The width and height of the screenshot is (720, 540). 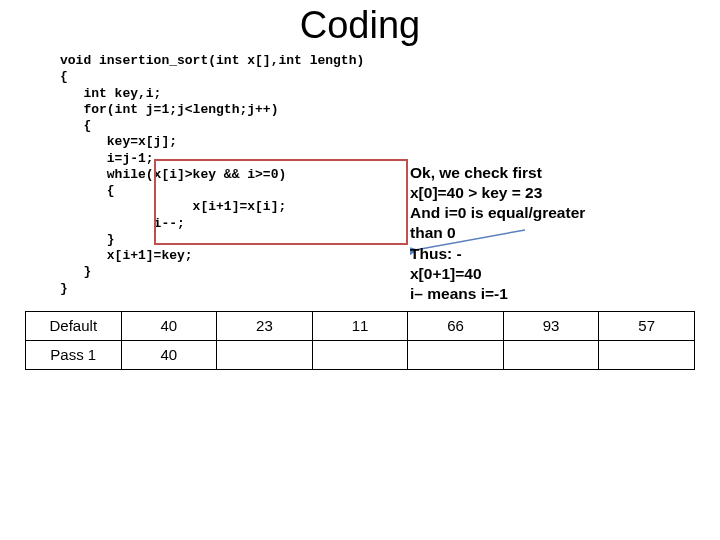 I want to click on table-cell: 57, so click(x=647, y=326).